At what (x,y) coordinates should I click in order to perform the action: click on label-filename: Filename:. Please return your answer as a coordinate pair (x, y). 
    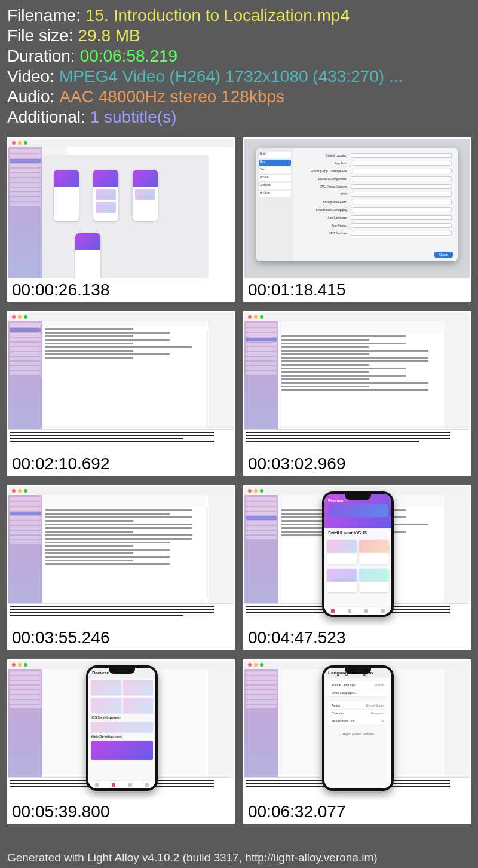
    Looking at the image, I should click on (44, 16).